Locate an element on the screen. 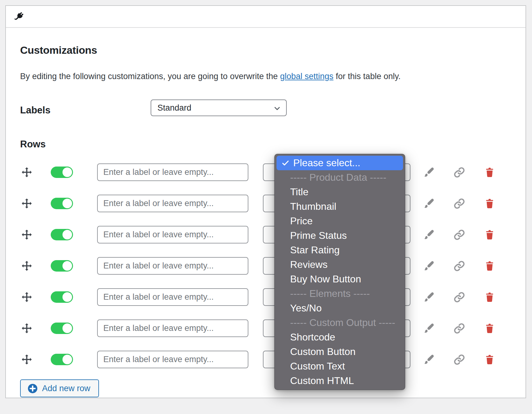 The image size is (532, 414). menu-option: Buy Now Button is located at coordinates (340, 279).